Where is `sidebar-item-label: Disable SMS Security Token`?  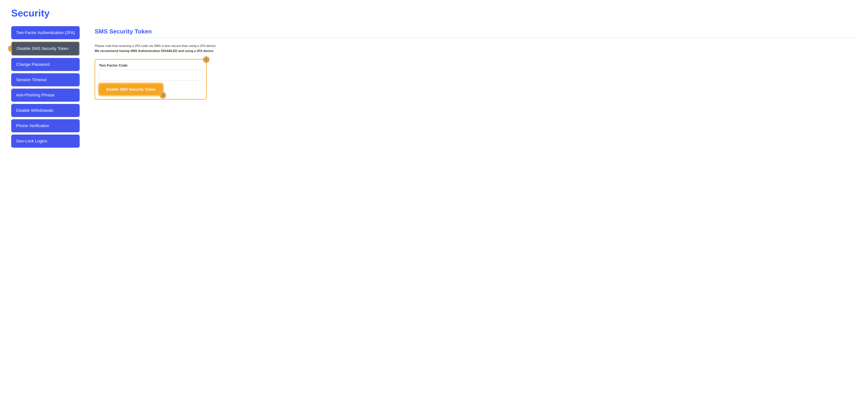 sidebar-item-label: Disable SMS Security Token is located at coordinates (42, 48).